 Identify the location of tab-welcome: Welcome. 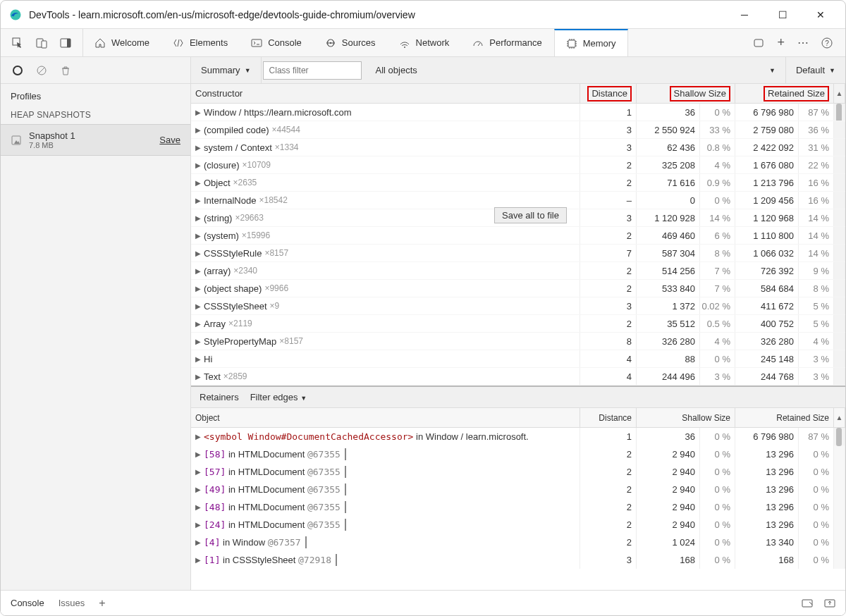
(123, 42).